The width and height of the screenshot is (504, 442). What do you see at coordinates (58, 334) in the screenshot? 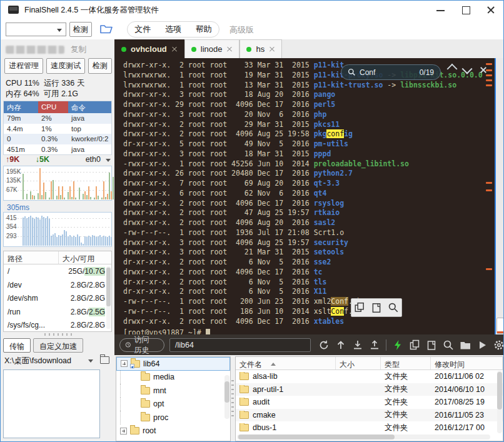
I see `splitter-handle` at bounding box center [58, 334].